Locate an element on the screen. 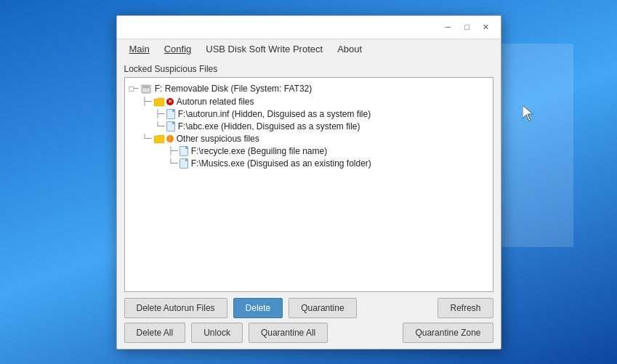  connector-autorun-inf: ├─ is located at coordinates (160, 113).